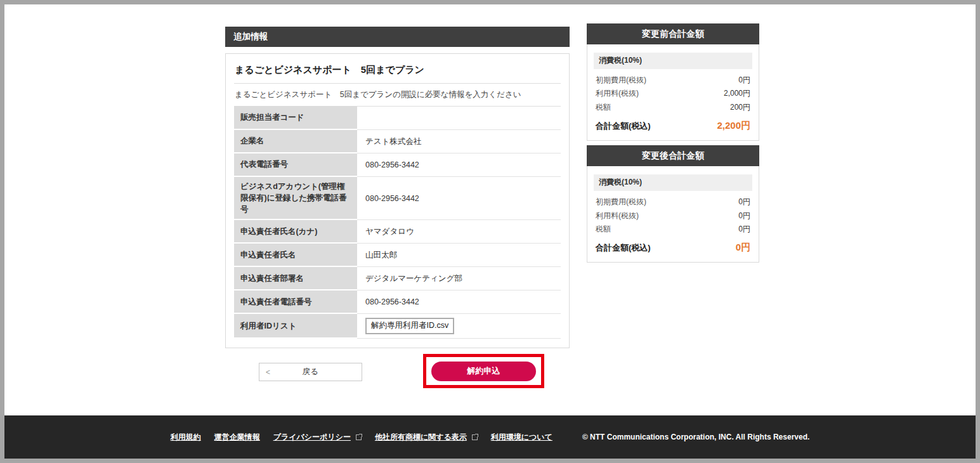  What do you see at coordinates (421, 438) in the screenshot?
I see `footer-link-trademarks: 他社所有商標に関する表示` at bounding box center [421, 438].